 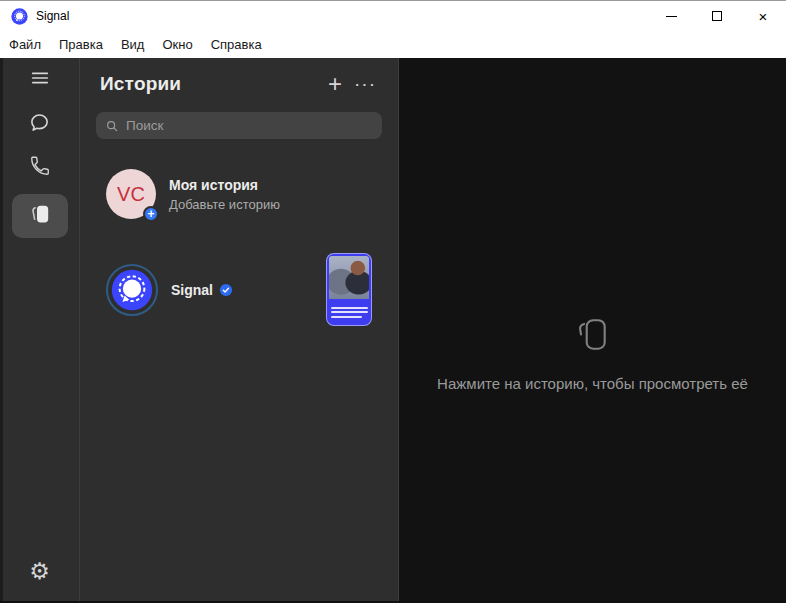 What do you see at coordinates (177, 44) in the screenshot?
I see `menu-item-window: Окно` at bounding box center [177, 44].